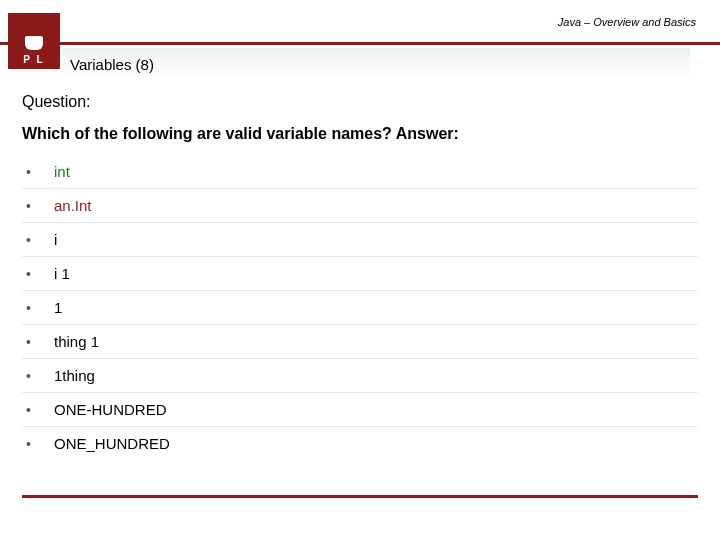 The image size is (720, 540). Describe the element at coordinates (360, 240) in the screenshot. I see `list-item: •i` at that location.